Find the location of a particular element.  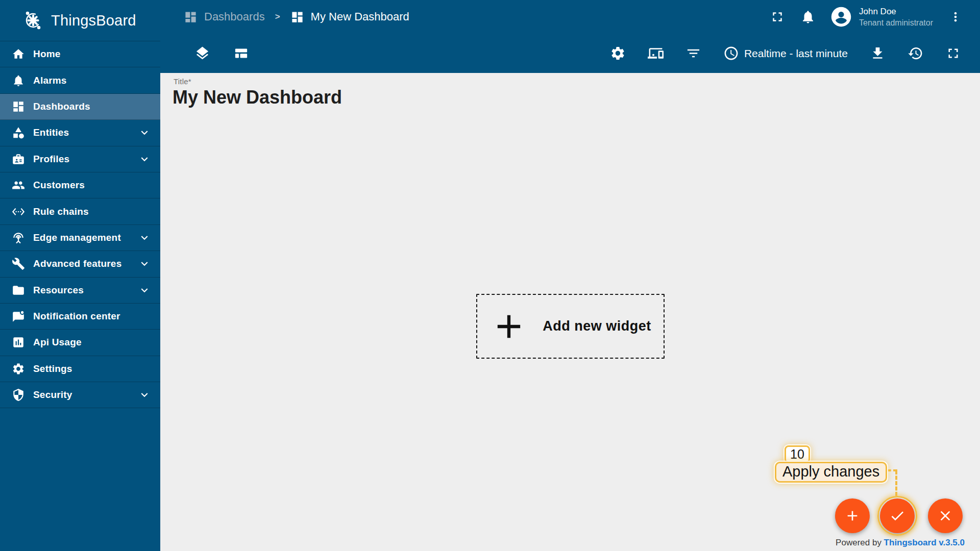

account-icon is located at coordinates (841, 17).